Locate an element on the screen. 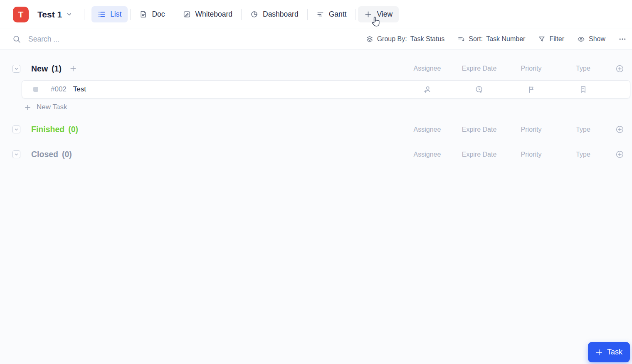 This screenshot has height=364, width=632. tab-label: Gantt is located at coordinates (338, 14).